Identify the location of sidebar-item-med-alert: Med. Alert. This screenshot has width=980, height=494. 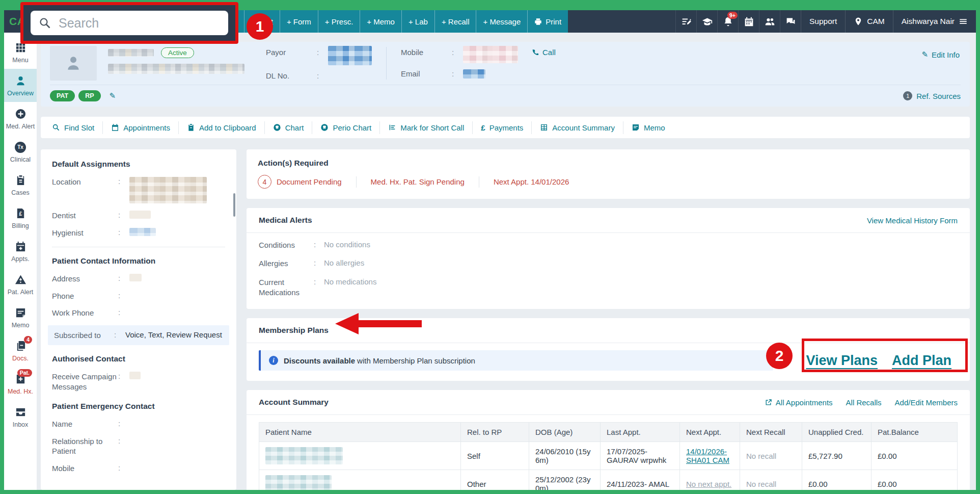
(20, 118).